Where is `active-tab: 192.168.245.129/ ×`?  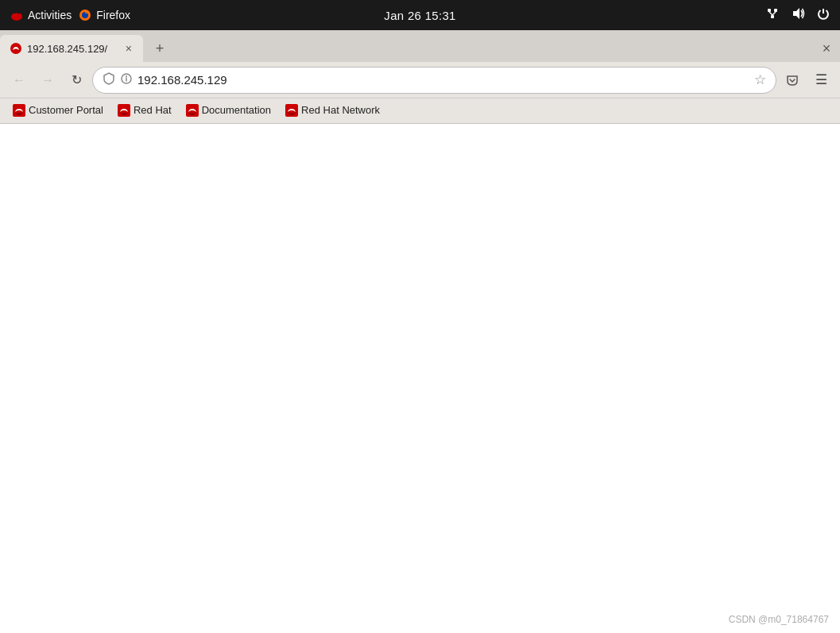
active-tab: 192.168.245.129/ × is located at coordinates (72, 48).